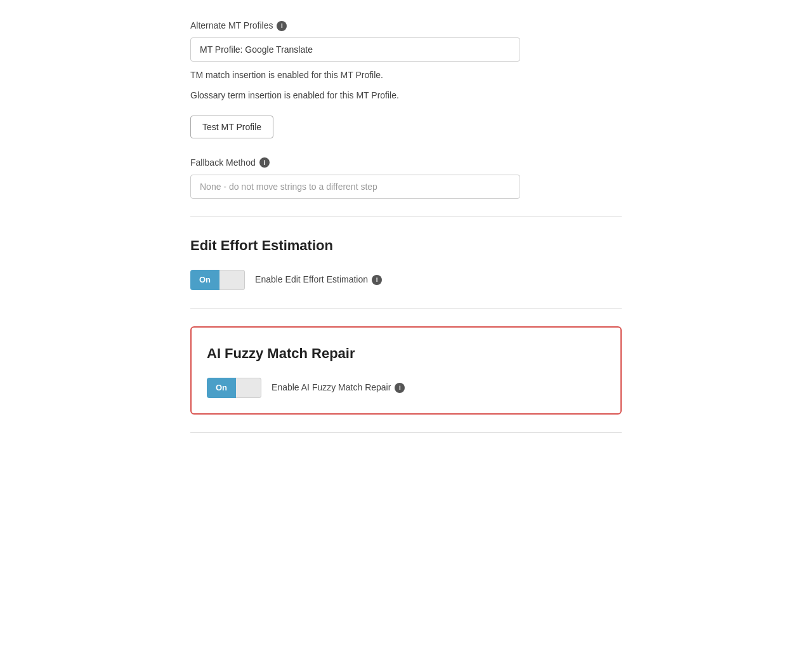  What do you see at coordinates (234, 388) in the screenshot?
I see `ai-fuzzy-toggle: On` at bounding box center [234, 388].